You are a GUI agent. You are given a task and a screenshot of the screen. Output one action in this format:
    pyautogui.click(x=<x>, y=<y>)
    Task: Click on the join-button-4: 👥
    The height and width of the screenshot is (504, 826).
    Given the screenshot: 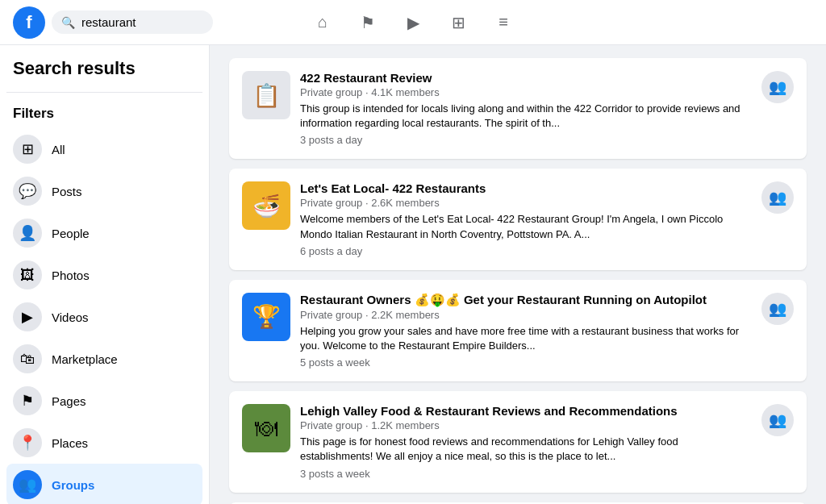 What is the action you would take?
    pyautogui.click(x=778, y=420)
    